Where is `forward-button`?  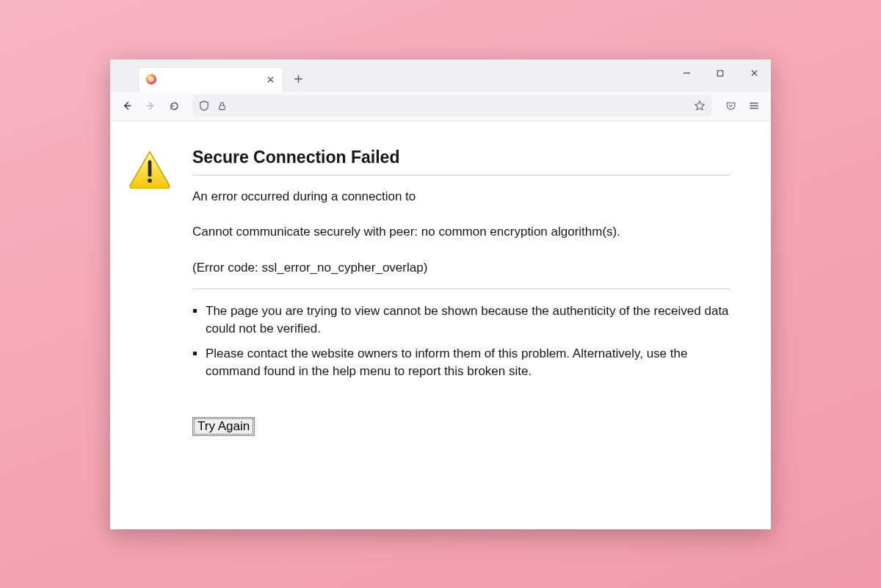
forward-button is located at coordinates (151, 106).